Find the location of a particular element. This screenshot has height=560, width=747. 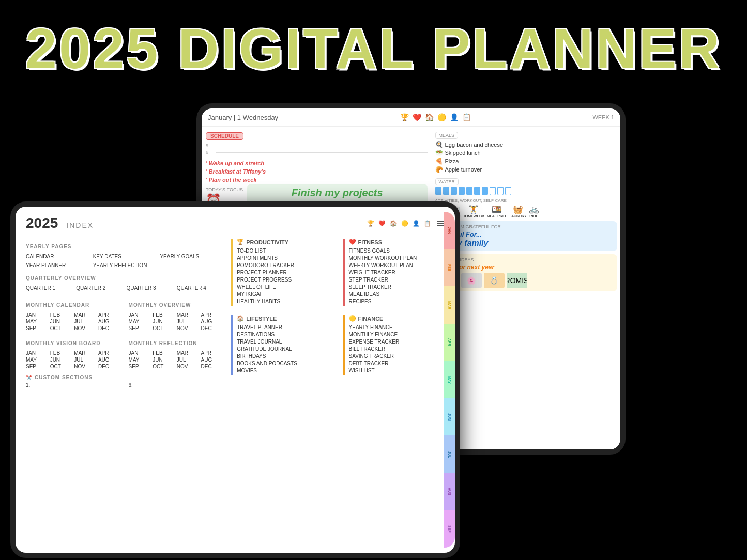

vb-feb: FEB is located at coordinates (61, 353).